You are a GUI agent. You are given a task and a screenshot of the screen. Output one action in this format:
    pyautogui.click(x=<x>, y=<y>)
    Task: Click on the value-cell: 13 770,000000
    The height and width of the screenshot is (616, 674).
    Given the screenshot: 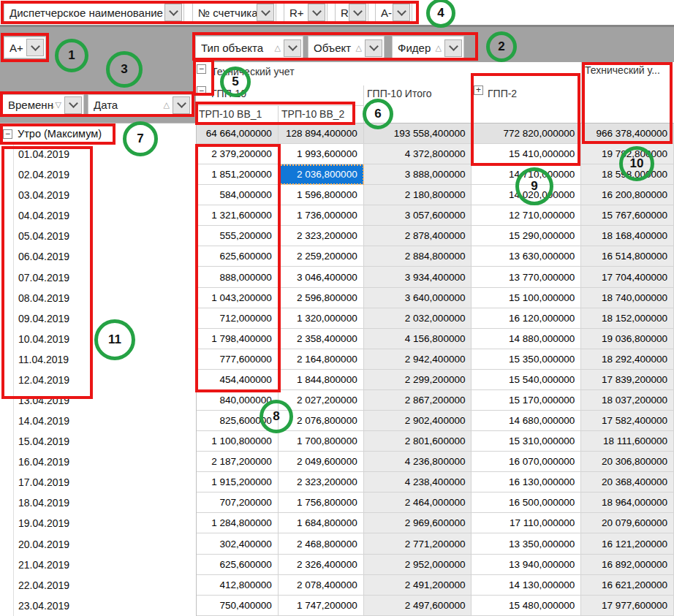 What is the action you would take?
    pyautogui.click(x=526, y=277)
    